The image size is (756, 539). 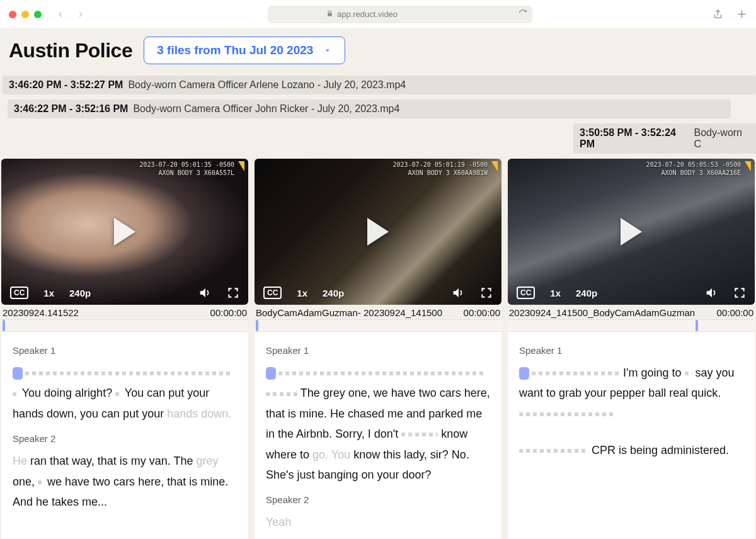 What do you see at coordinates (81, 14) in the screenshot?
I see `forward-button` at bounding box center [81, 14].